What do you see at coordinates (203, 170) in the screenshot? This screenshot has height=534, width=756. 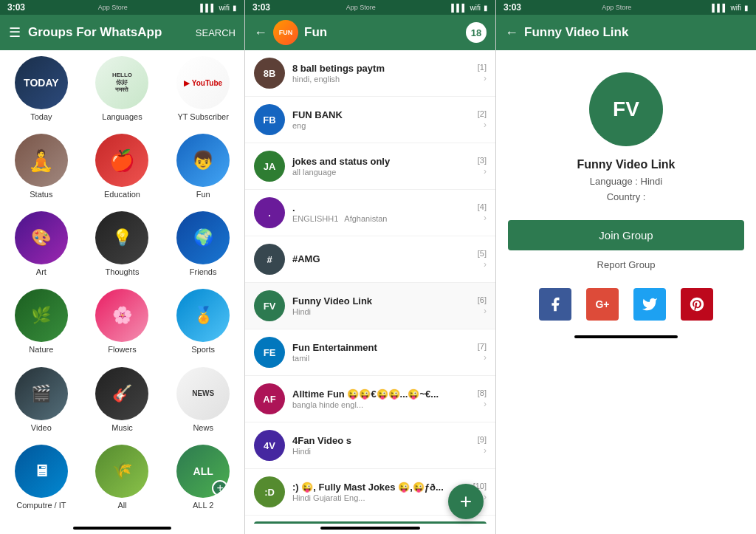 I see `category-fun: 👦 Fun` at bounding box center [203, 170].